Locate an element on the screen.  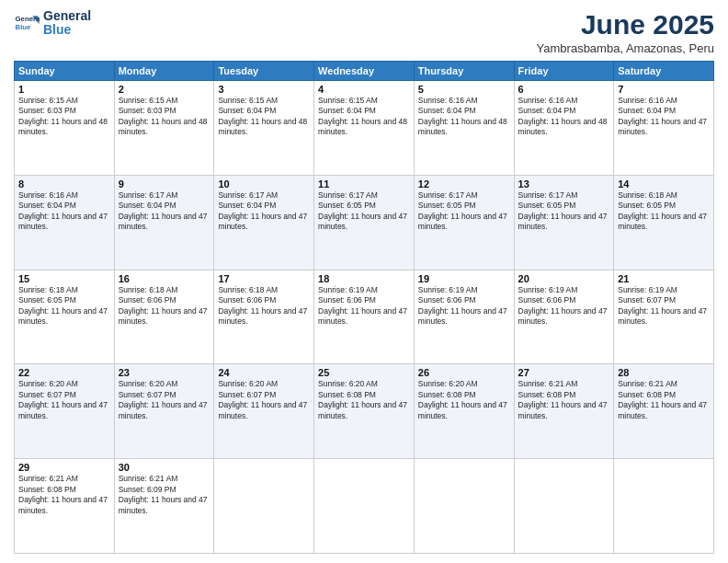
logo-icon: General Blue is located at coordinates (27, 23).